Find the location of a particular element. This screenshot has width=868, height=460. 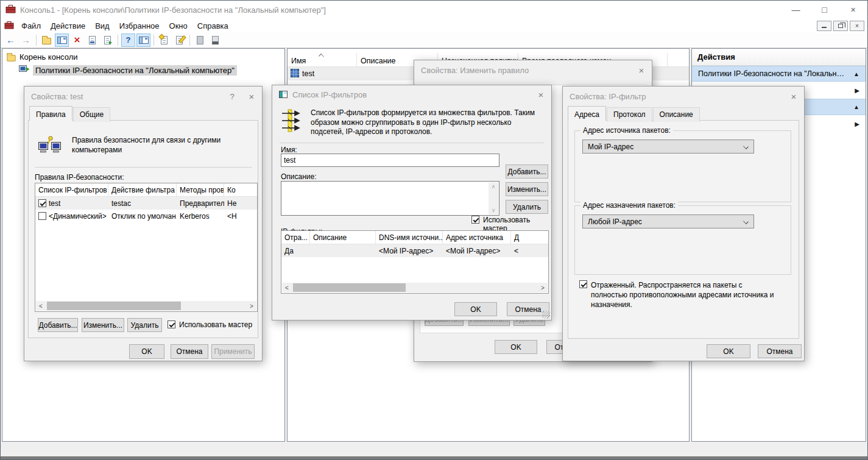

child-restore-button is located at coordinates (841, 26).